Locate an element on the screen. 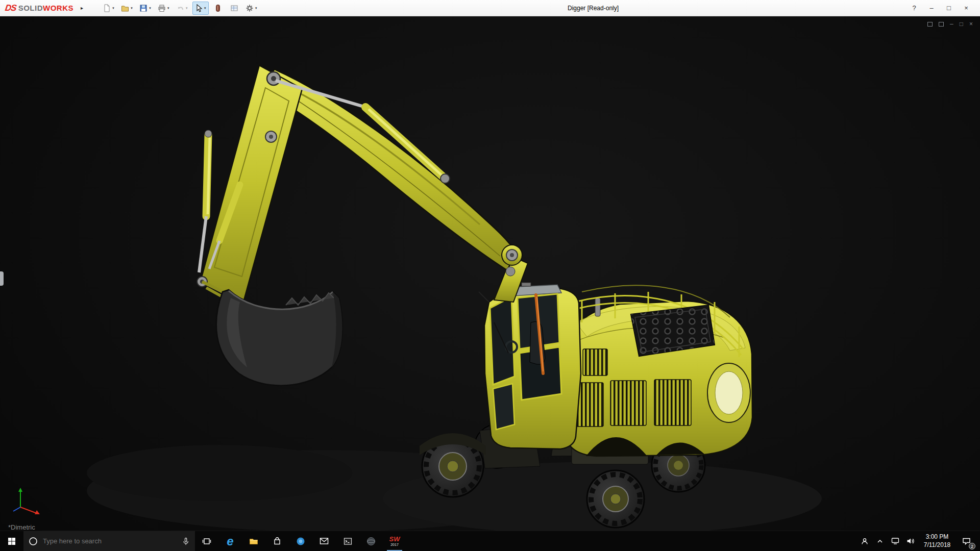  dassault-ds-logo-icon: DS is located at coordinates (11, 8).